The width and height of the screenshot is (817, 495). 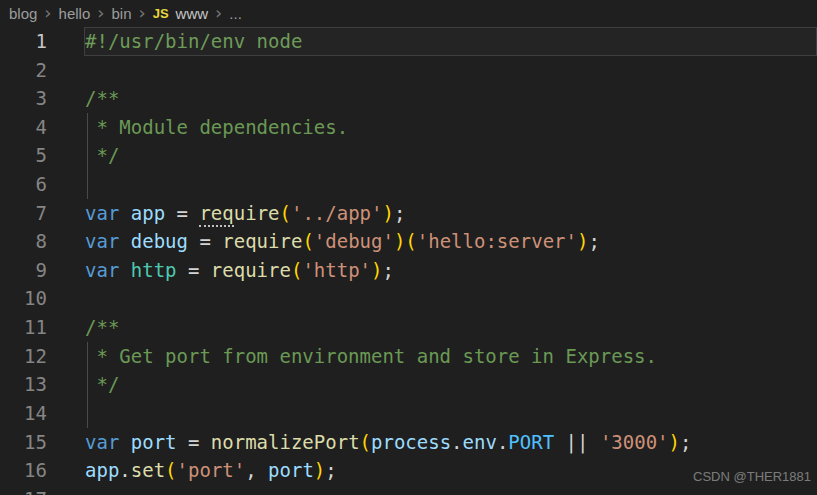 I want to click on code-line: 2, so click(x=408, y=70).